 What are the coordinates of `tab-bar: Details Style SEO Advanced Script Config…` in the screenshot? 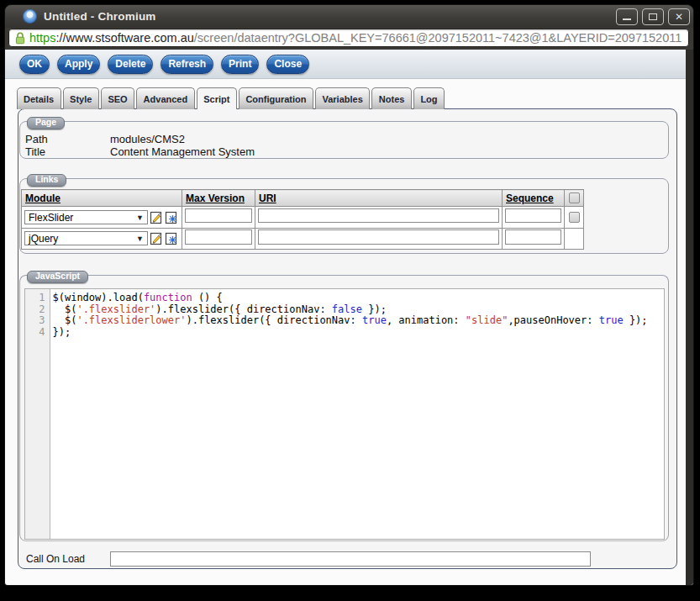 It's located at (348, 98).